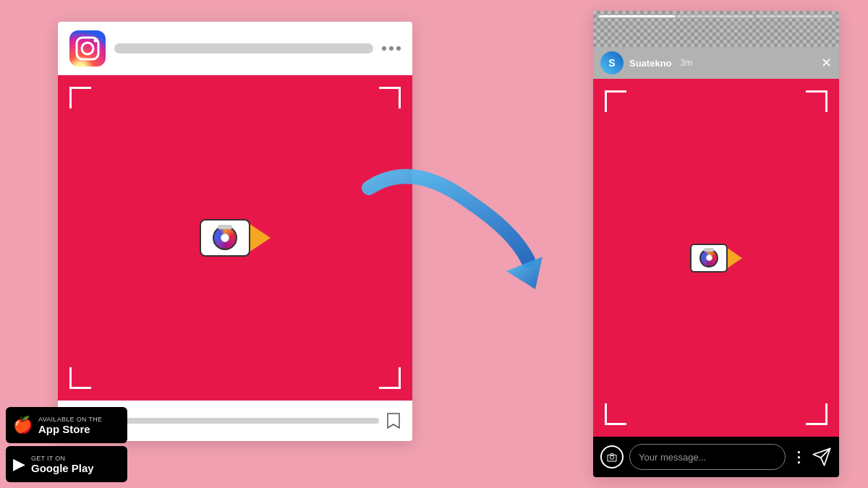 Image resolution: width=868 pixels, height=488 pixels. What do you see at coordinates (70, 429) in the screenshot?
I see `appstore-main: App Store` at bounding box center [70, 429].